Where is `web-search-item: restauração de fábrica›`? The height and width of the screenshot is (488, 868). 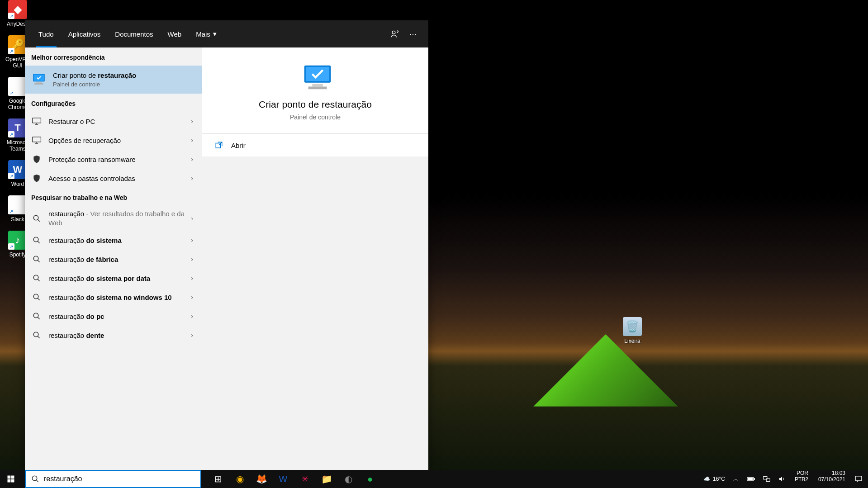
web-search-item: restauração de fábrica› is located at coordinates (114, 259).